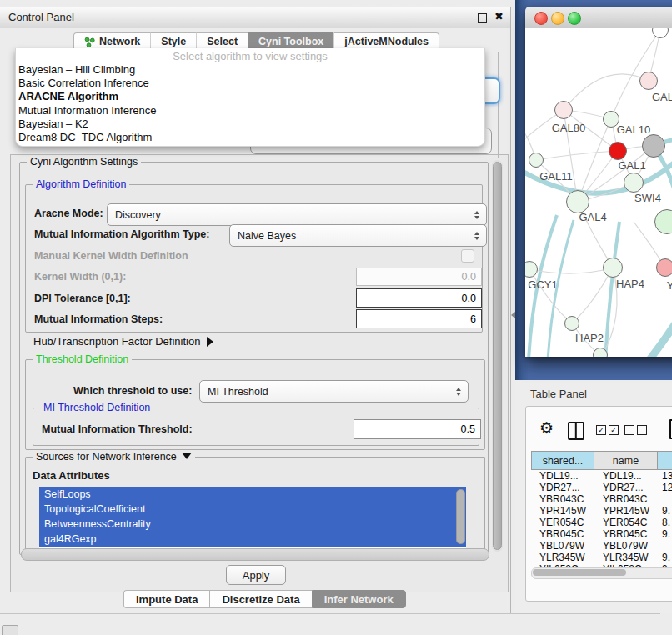 Image resolution: width=672 pixels, height=635 pixels. Describe the element at coordinates (250, 138) in the screenshot. I see `algorithm-option: Dream8 DC_TDC Algorithm` at that location.